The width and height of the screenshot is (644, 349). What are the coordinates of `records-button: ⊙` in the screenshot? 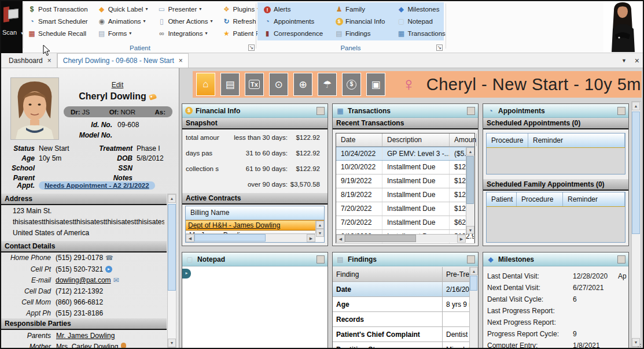 It's located at (279, 84).